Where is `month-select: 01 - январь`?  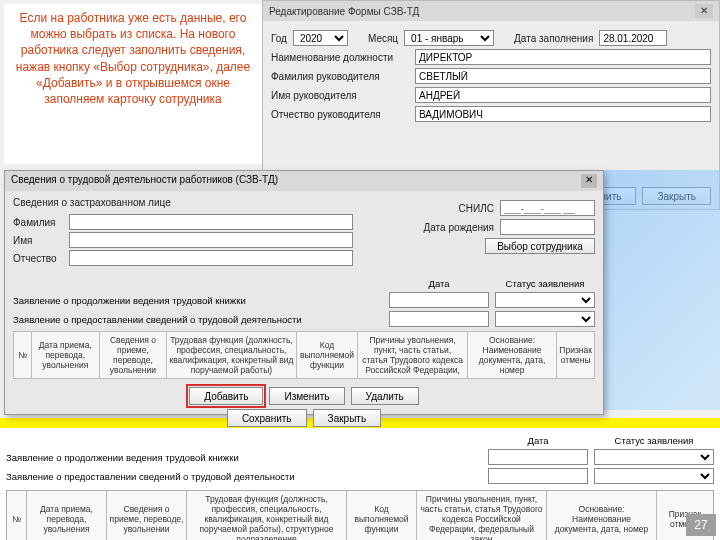 month-select: 01 - январь is located at coordinates (449, 38).